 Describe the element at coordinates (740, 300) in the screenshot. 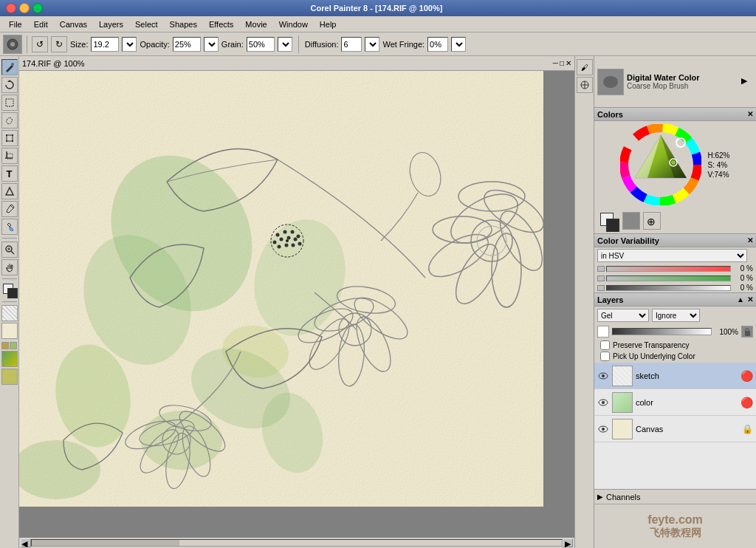

I see `layers-expand-button: ▲` at that location.